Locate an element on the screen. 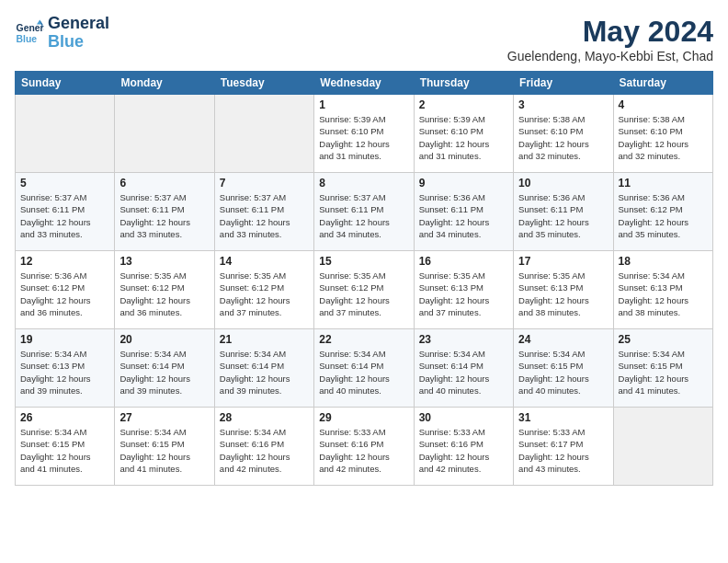 This screenshot has width=728, height=563. day-cell: 10Sunrise: 5:36 AM Sunset: 6:11 PM Dayli… is located at coordinates (563, 212).